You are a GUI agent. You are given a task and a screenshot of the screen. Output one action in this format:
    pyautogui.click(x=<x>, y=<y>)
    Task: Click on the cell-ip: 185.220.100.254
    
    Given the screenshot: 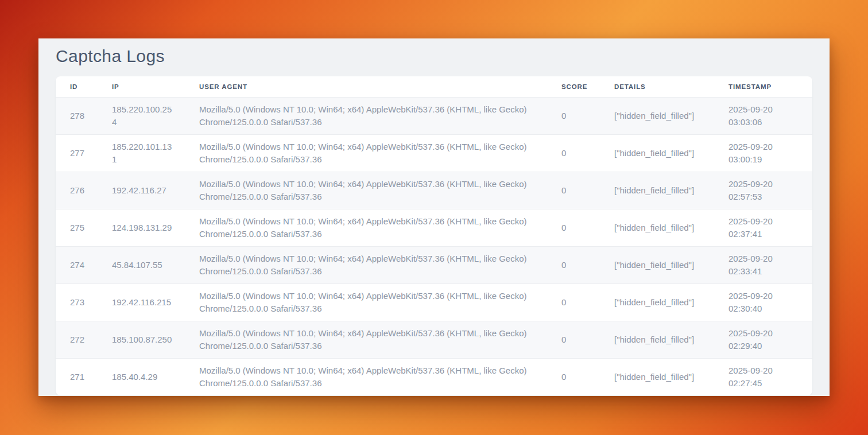 What is the action you would take?
    pyautogui.click(x=141, y=116)
    